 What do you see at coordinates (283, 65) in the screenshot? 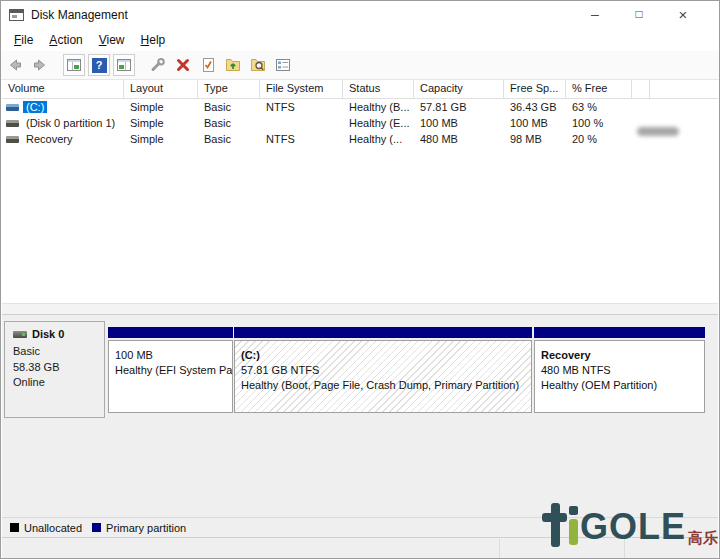
I see `properties-icon` at bounding box center [283, 65].